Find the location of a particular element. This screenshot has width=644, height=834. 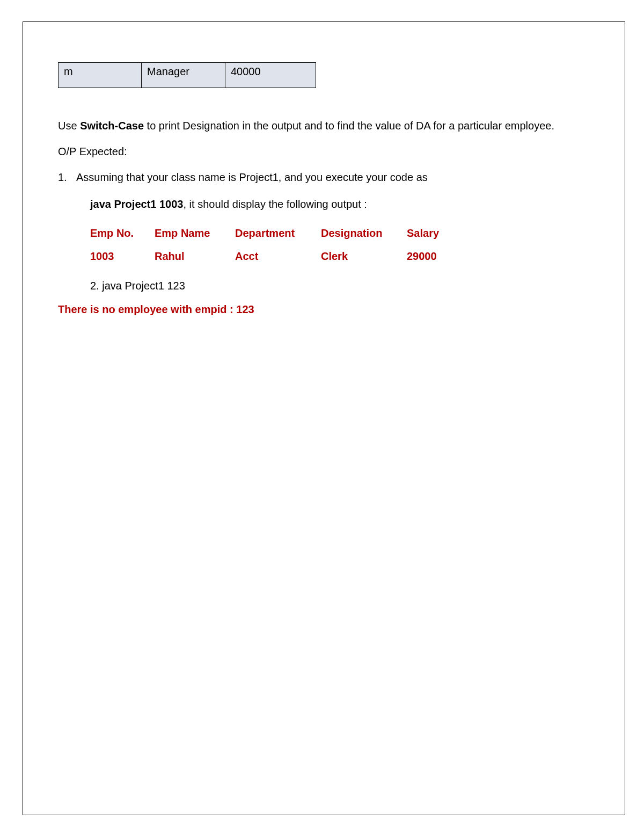

list-item-text: Assuming that your class name is Project… is located at coordinates (252, 177).